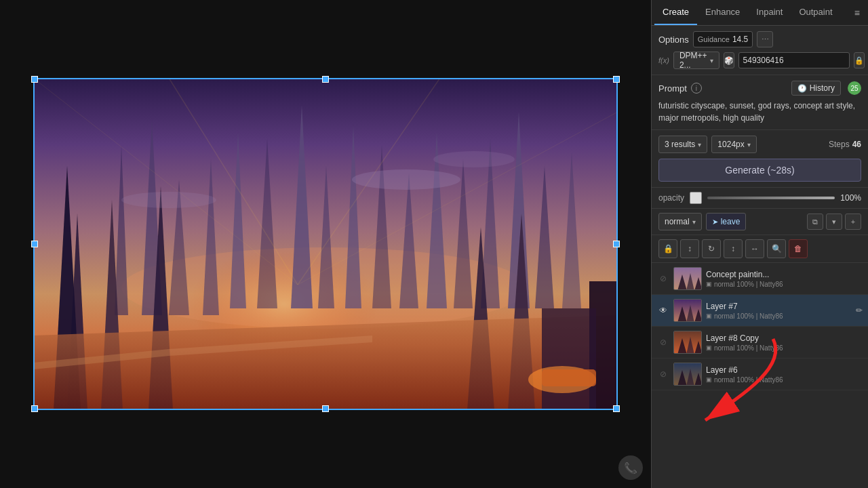  What do you see at coordinates (816, 88) in the screenshot?
I see `history-button: 🕐 History` at bounding box center [816, 88].